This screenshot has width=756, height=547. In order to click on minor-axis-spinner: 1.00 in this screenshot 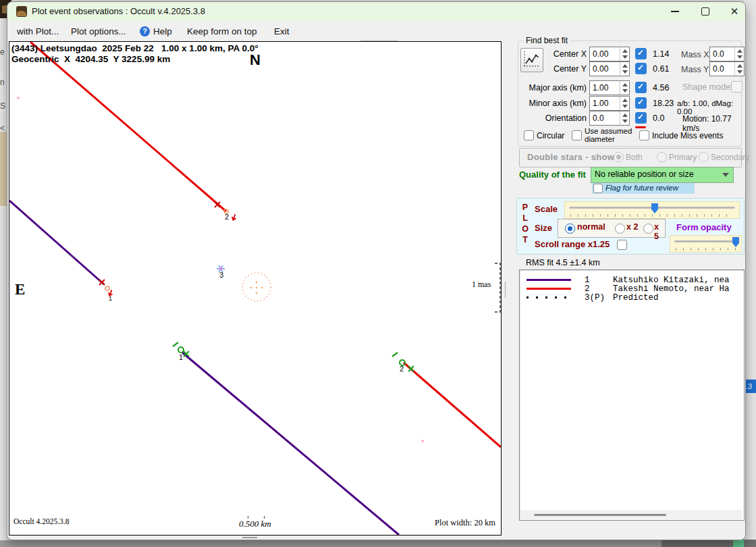, I will do `click(610, 103)`.